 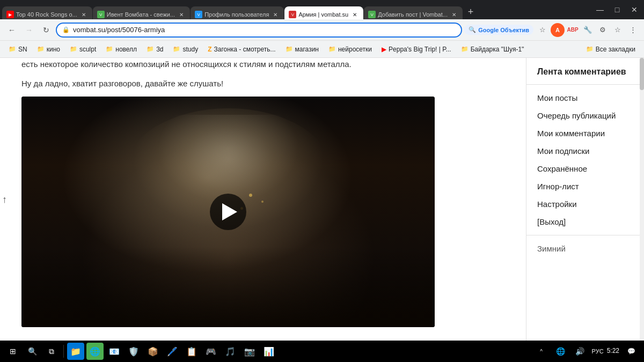 I want to click on bookmark-label-zagoner: Загонка - смотреть..., so click(x=245, y=49).